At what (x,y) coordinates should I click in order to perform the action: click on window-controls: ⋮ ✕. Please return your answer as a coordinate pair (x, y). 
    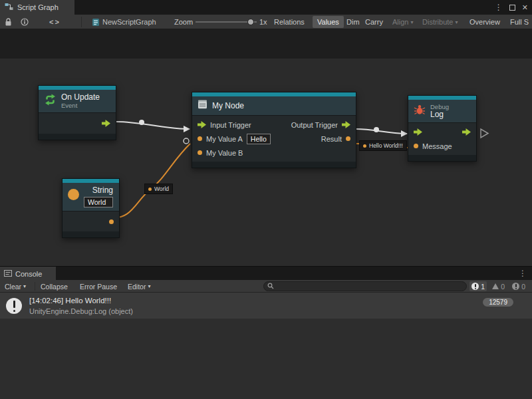
    Looking at the image, I should click on (511, 7).